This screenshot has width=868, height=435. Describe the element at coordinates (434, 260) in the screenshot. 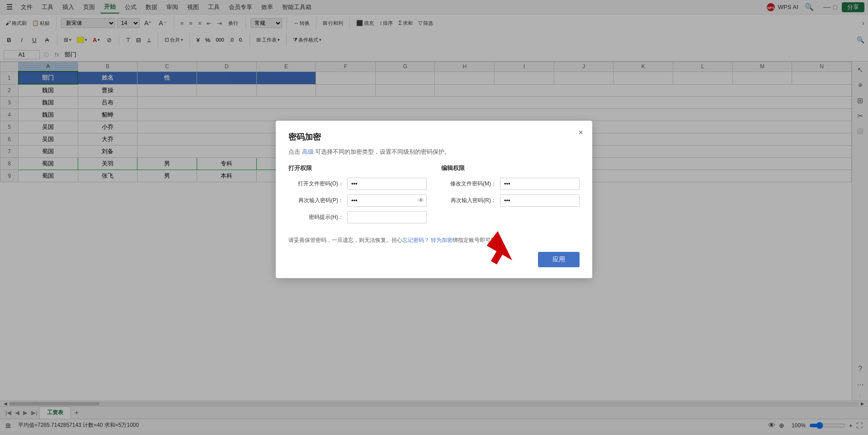

I see `modal-footer: 应用` at that location.